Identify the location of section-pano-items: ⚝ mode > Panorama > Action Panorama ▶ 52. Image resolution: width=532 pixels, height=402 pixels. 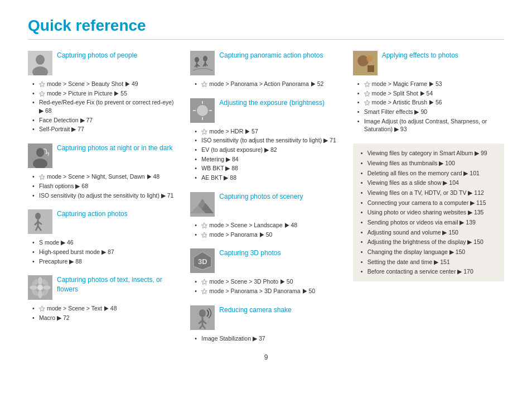
(265, 84).